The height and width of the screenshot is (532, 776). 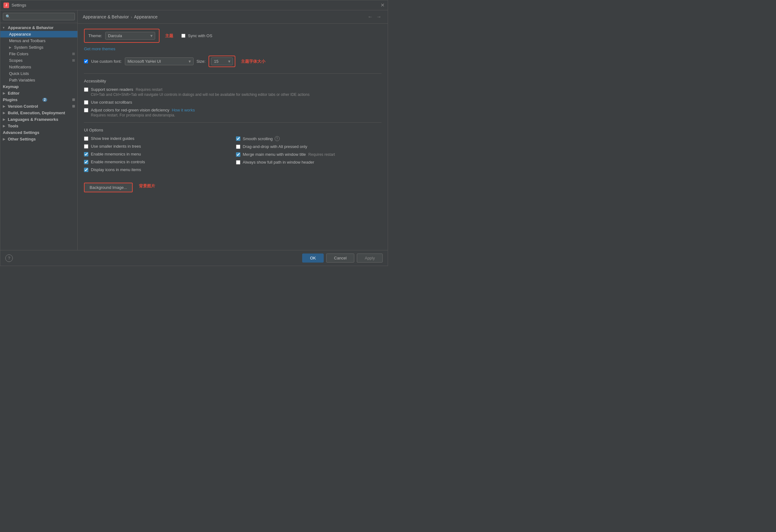 What do you see at coordinates (309, 154) in the screenshot?
I see `merge-menu-row: Merge main menu with window title Requir…` at bounding box center [309, 154].